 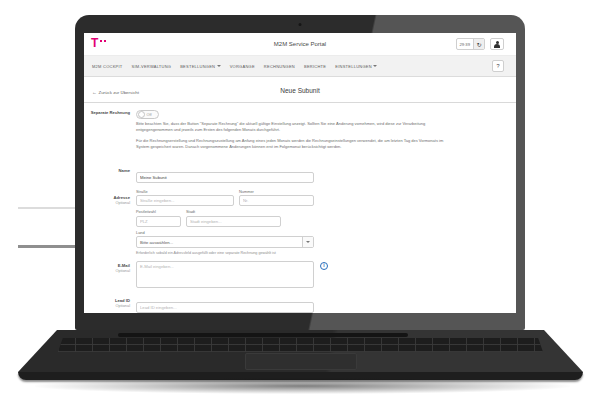 I want to click on laptop-keyboard-deck, so click(x=300, y=351).